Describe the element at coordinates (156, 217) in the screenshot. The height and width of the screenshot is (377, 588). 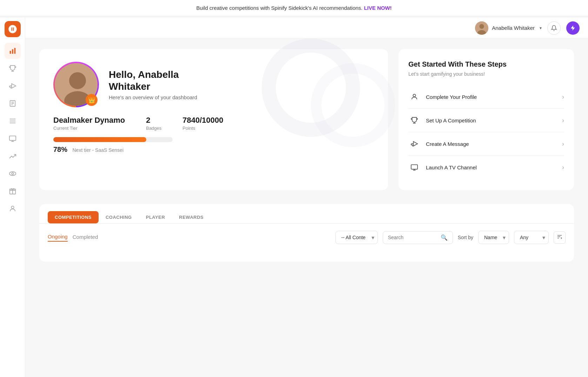
I see `tab-player: PLAYER` at that location.